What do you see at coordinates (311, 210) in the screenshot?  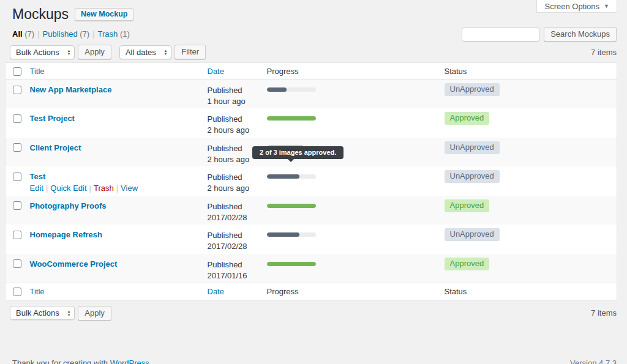 I see `table-row: Photography Proofs Published 2017/02/28 …` at bounding box center [311, 210].